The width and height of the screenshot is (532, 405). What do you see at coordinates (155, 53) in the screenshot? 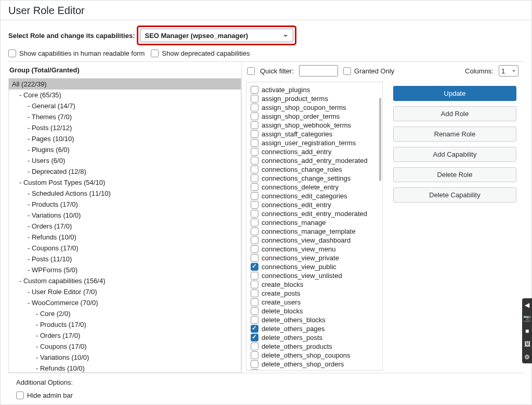
I see `deprecated-checkbox` at bounding box center [155, 53].